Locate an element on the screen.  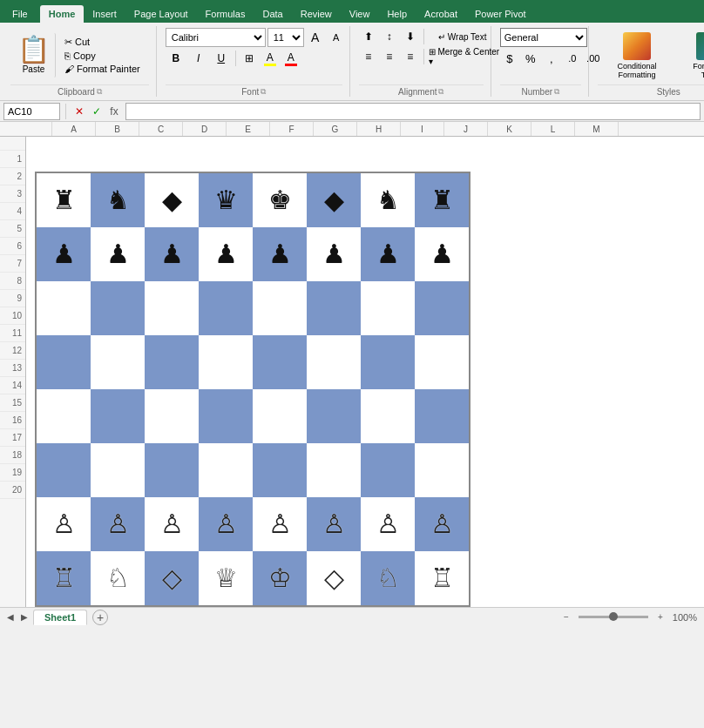
bold-button: B is located at coordinates (176, 58).